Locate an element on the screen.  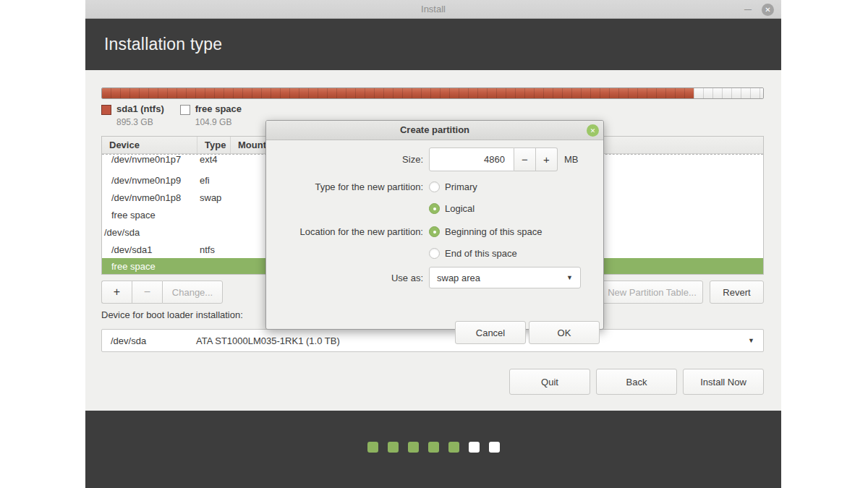
progress-dots is located at coordinates (434, 447).